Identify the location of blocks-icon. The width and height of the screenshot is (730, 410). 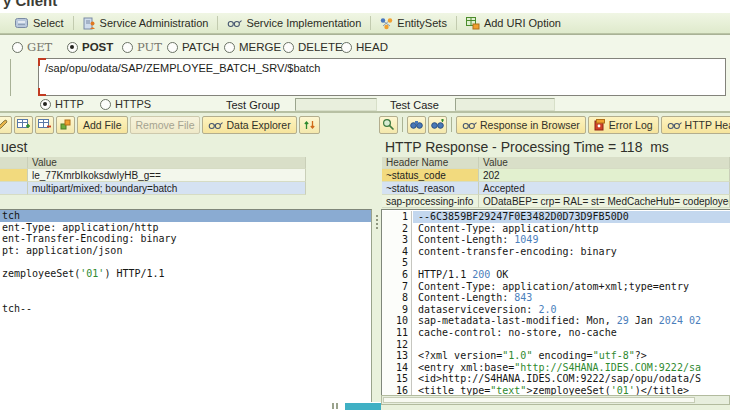
(66, 125).